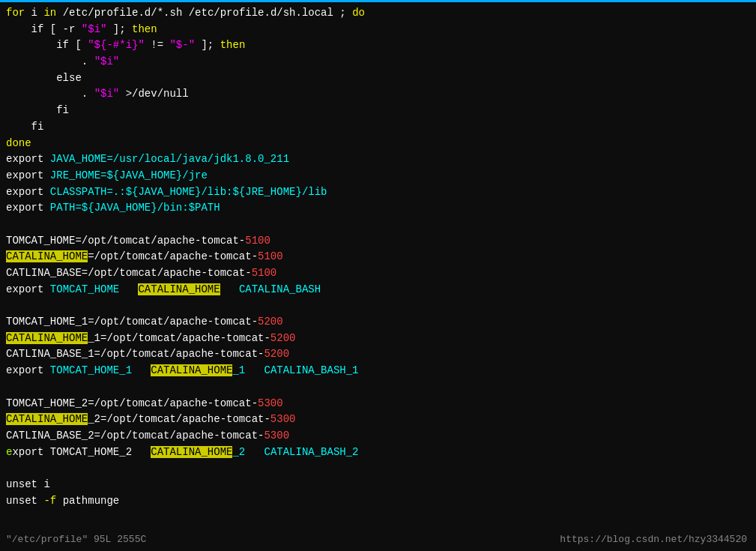 This screenshot has height=551, width=756. I want to click on code-line: export TOMCAT_HOME_2 CATALINA_HOME_2 CAT…, so click(378, 453).